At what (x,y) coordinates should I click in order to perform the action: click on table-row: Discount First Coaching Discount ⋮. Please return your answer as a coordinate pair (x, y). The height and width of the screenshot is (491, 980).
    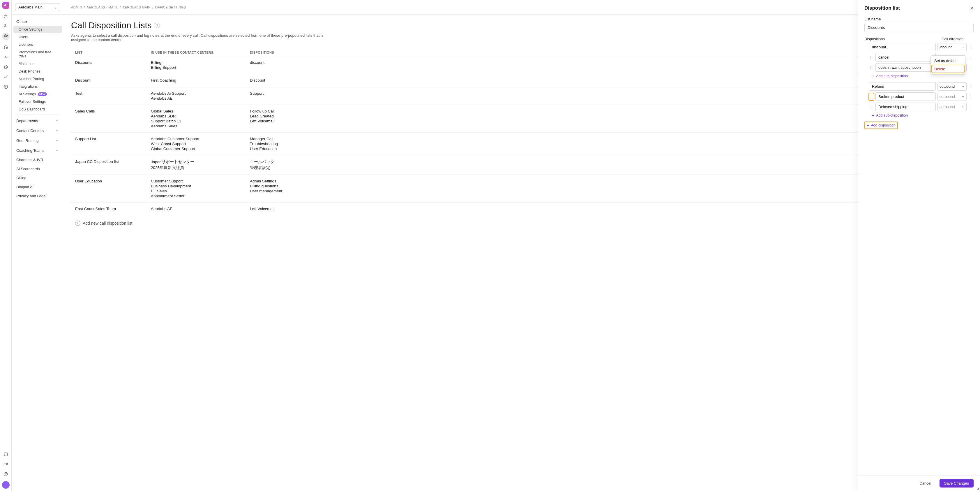
    Looking at the image, I should click on (522, 80).